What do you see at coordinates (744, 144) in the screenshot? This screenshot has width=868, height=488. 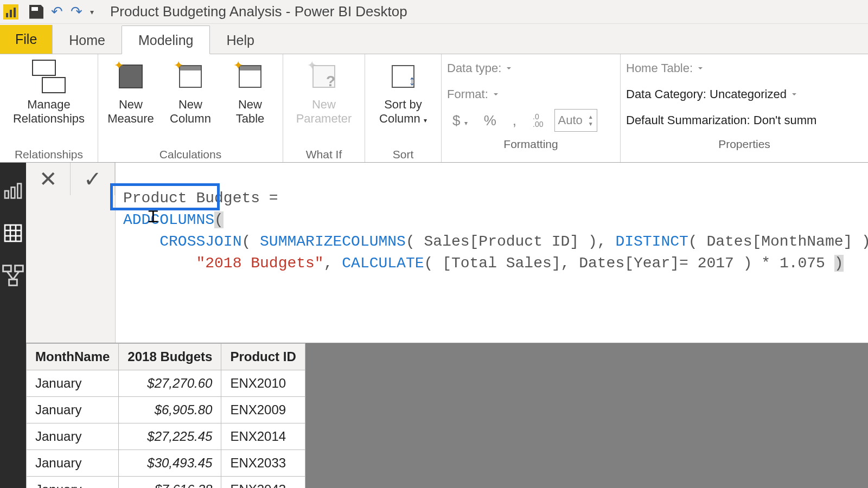 I see `group-label-properties: Properties` at bounding box center [744, 144].